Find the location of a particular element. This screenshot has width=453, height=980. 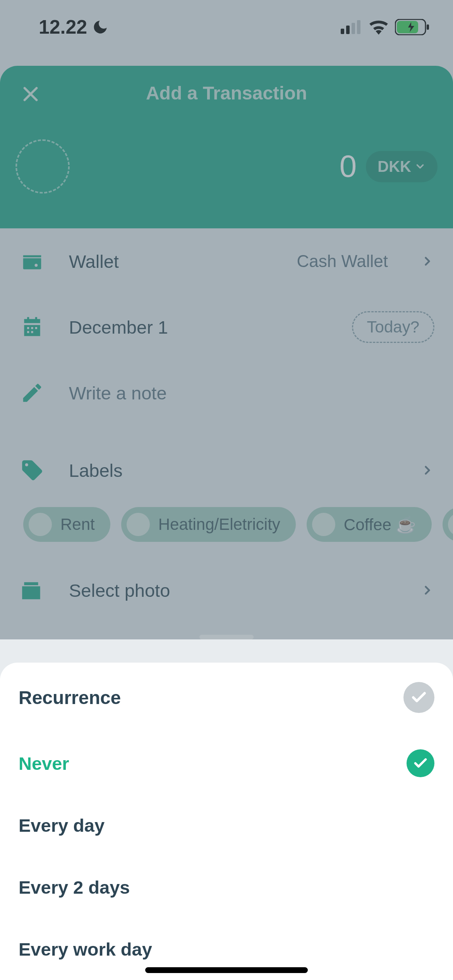

status-time: 12.22 is located at coordinates (74, 27).